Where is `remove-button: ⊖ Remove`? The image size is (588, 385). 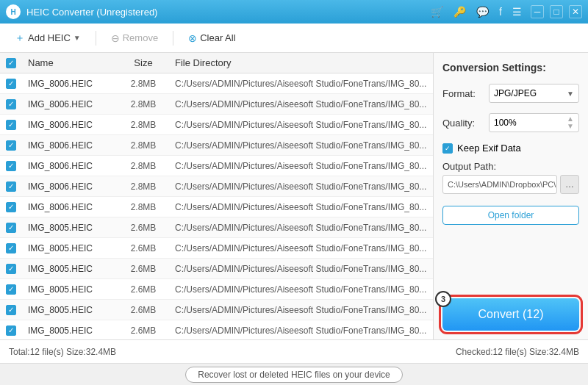 remove-button: ⊖ Remove is located at coordinates (135, 38).